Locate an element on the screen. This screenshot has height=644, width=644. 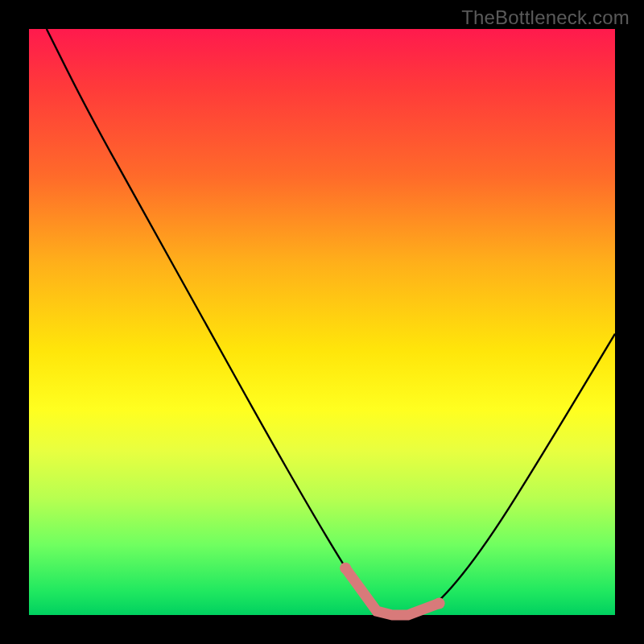
trough-dot-left is located at coordinates (345, 568).